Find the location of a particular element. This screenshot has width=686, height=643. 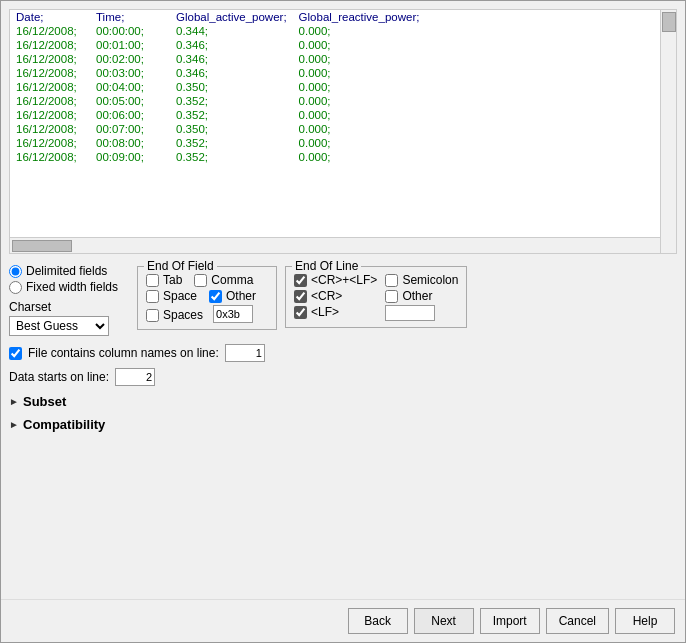

other-eof-checkbox is located at coordinates (216, 296).